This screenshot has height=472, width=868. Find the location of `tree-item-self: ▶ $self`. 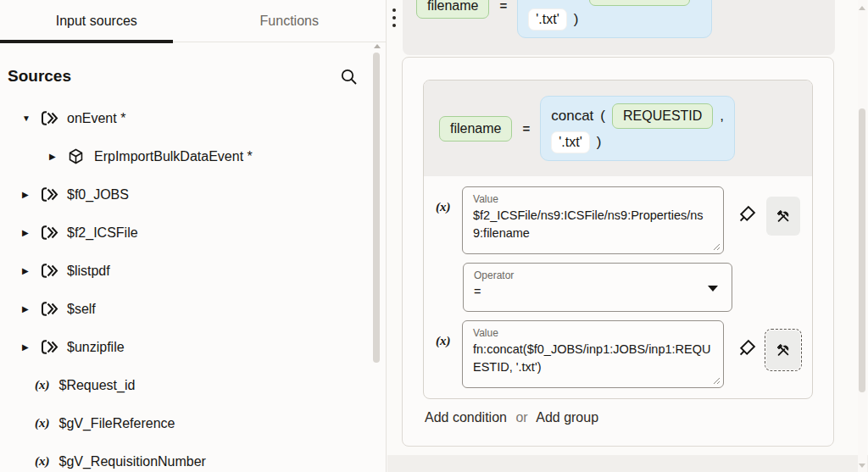

tree-item-self: ▶ $self is located at coordinates (186, 308).